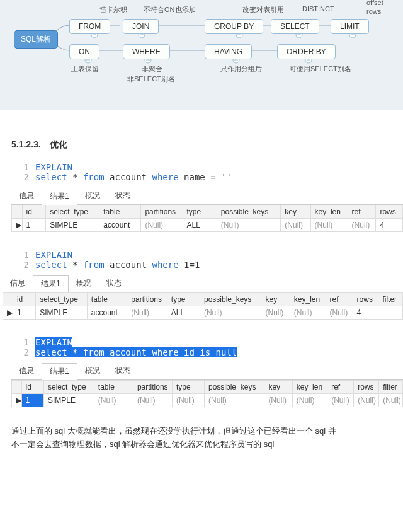 The width and height of the screenshot is (403, 532). What do you see at coordinates (152, 69) in the screenshot?
I see `lbl-where-b1: 非聚合` at bounding box center [152, 69].